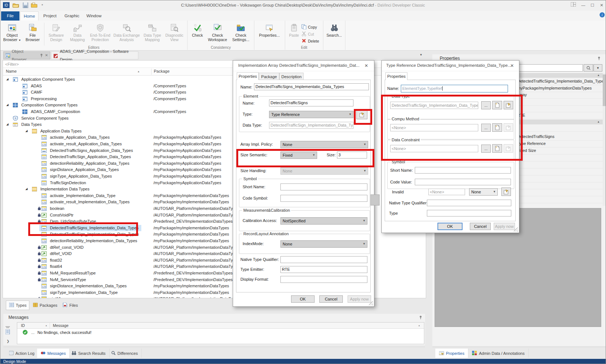 Image resolution: width=606 pixels, height=364 pixels. I want to click on ribbon-button-check-settings: Check Settings..., so click(241, 32).